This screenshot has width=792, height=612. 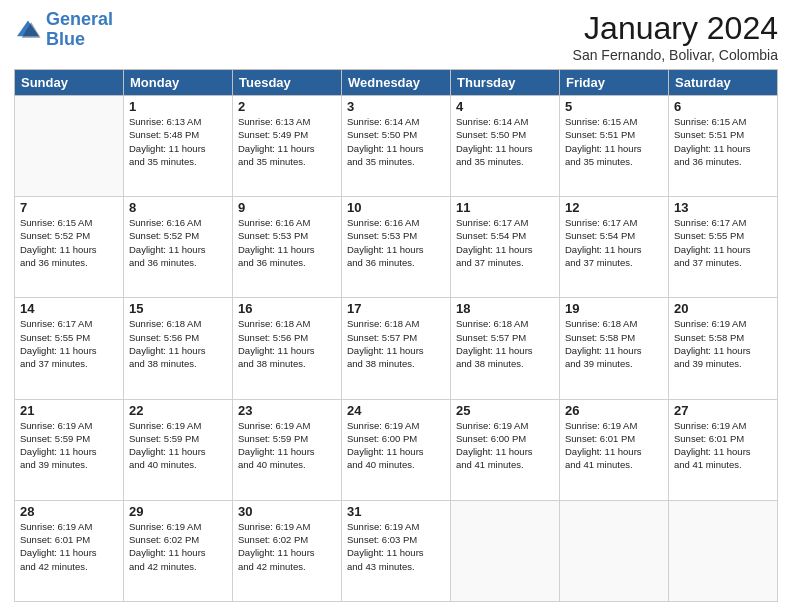 I want to click on day-number: 1, so click(x=178, y=106).